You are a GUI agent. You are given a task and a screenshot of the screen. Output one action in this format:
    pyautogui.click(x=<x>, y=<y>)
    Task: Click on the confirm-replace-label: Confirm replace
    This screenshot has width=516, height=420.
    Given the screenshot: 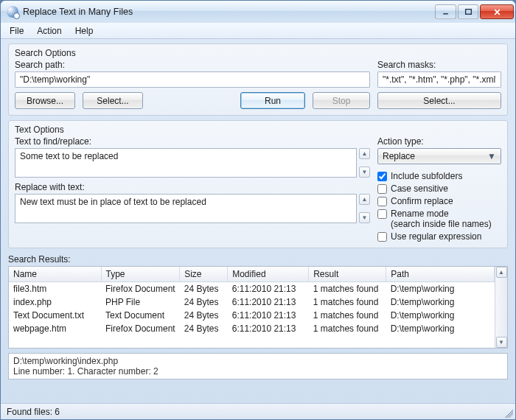 What is the action you would take?
    pyautogui.click(x=422, y=201)
    